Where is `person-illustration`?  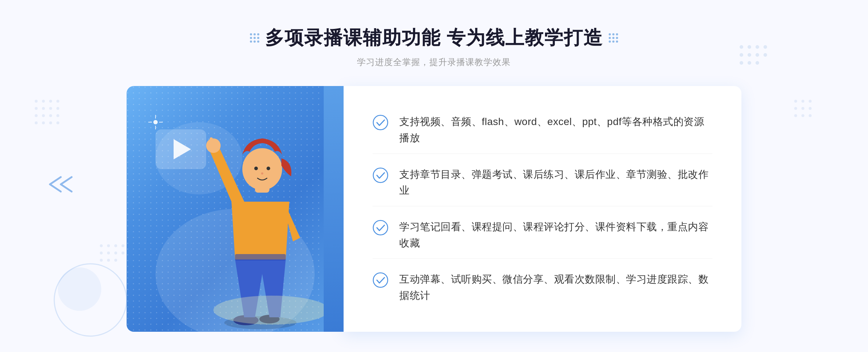 person-illustration is located at coordinates (268, 227).